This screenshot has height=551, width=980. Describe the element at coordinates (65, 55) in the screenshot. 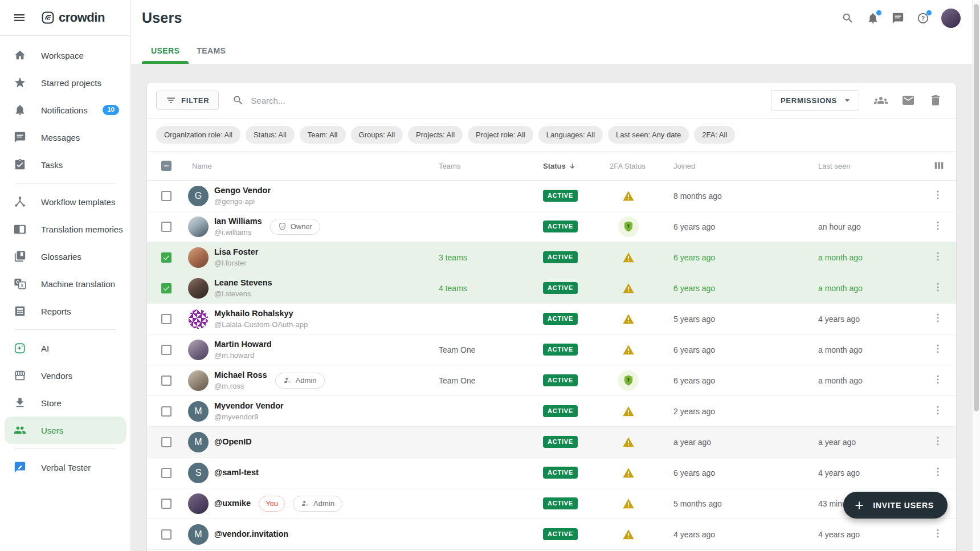

I see `sidebar-item-workspace: Workspace` at that location.